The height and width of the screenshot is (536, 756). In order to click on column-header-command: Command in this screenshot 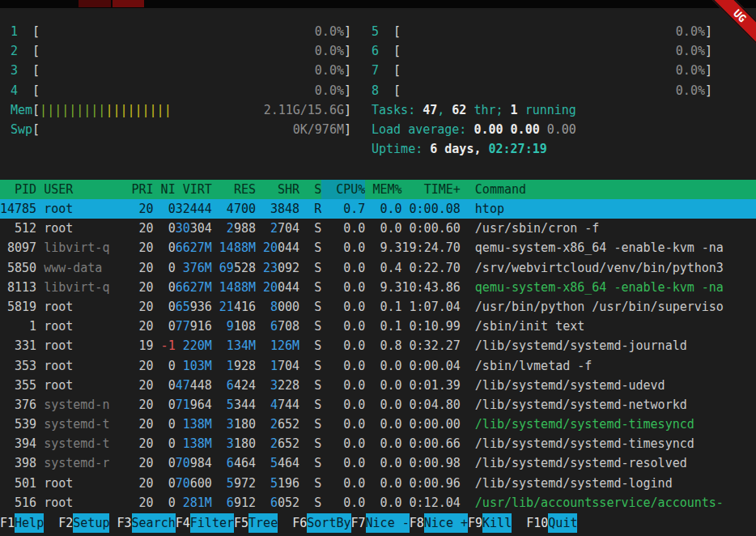, I will do `click(615, 189)`.